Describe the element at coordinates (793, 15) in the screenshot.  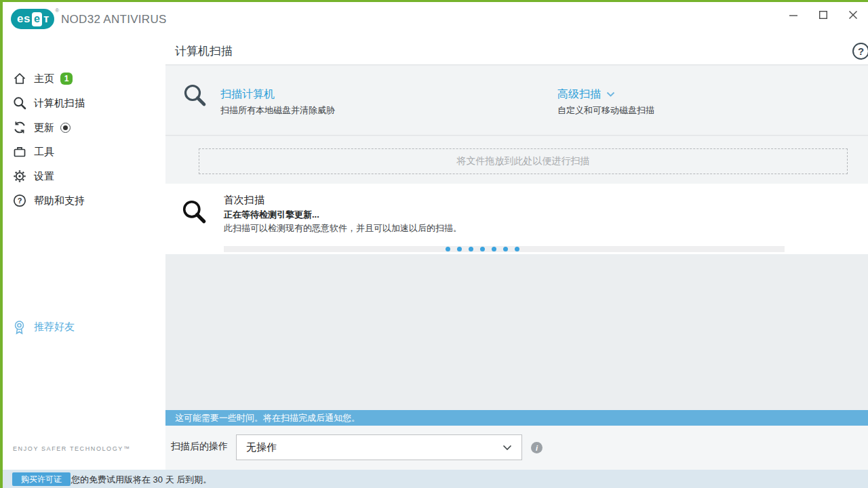
I see `minimize-icon` at that location.